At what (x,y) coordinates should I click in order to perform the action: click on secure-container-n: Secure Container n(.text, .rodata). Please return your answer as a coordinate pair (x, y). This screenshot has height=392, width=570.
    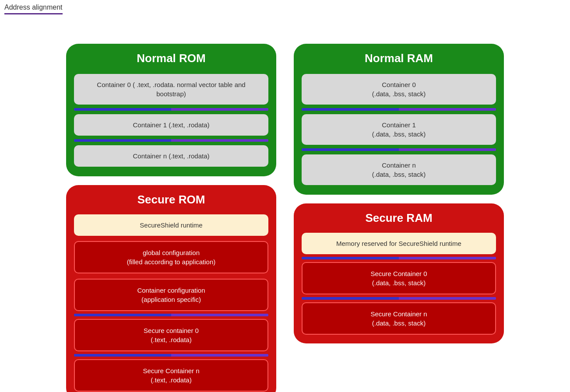
    Looking at the image, I should click on (171, 375).